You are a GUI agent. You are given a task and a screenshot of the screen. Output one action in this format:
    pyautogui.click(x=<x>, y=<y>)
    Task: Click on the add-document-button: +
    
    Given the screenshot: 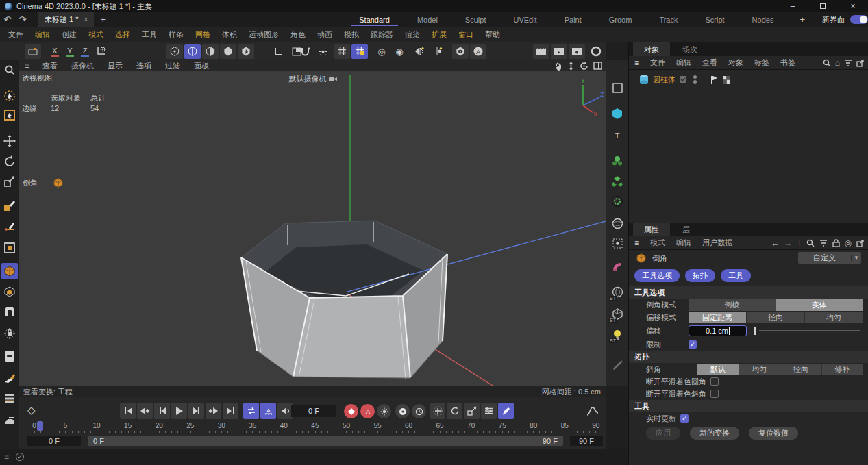 What is the action you would take?
    pyautogui.click(x=103, y=19)
    